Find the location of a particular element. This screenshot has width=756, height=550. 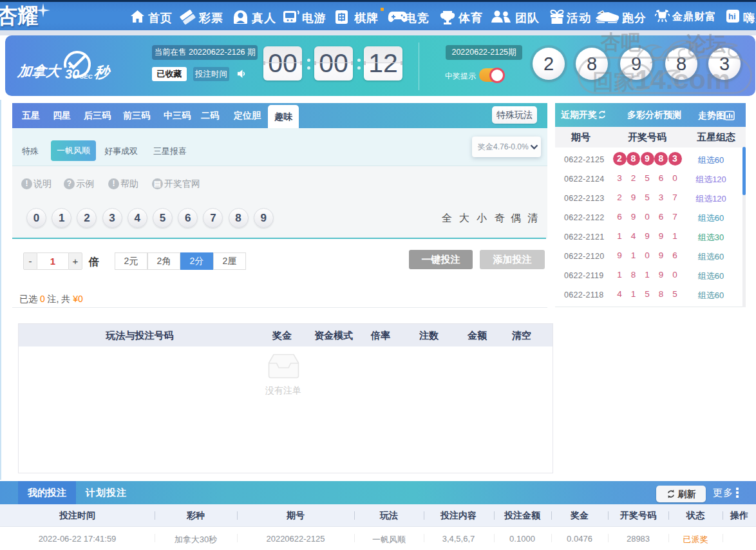

svg-text: 秒 is located at coordinates (103, 72).